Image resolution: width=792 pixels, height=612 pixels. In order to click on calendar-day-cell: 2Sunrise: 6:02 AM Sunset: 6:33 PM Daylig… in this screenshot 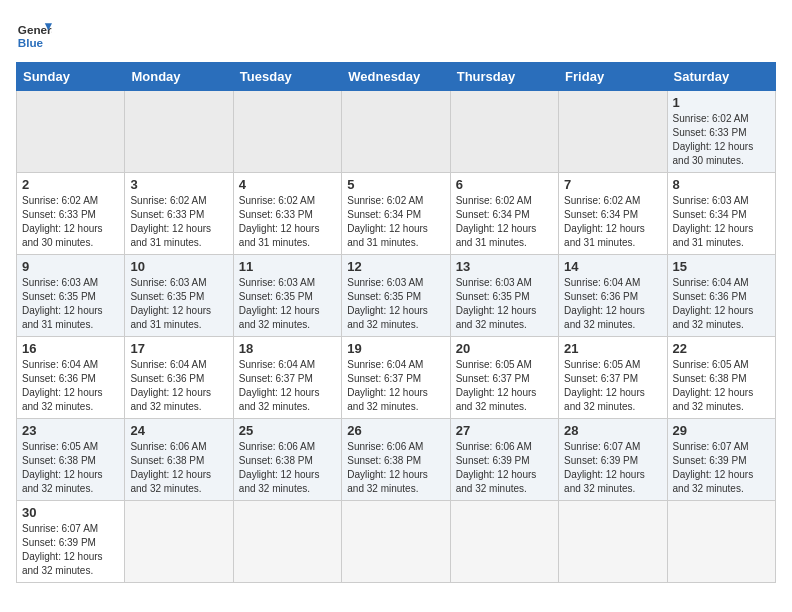, I will do `click(71, 214)`.